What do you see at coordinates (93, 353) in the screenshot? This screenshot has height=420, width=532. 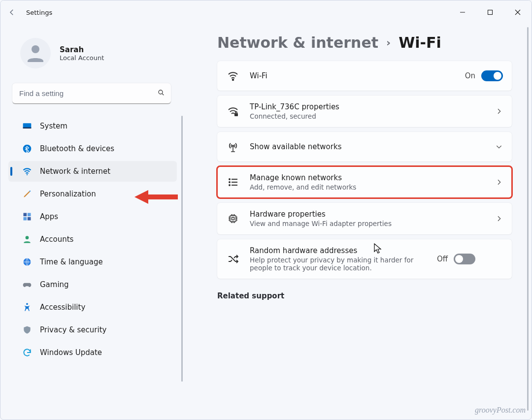 I see `sidebar-item-windows-update: Windows Update` at bounding box center [93, 353].